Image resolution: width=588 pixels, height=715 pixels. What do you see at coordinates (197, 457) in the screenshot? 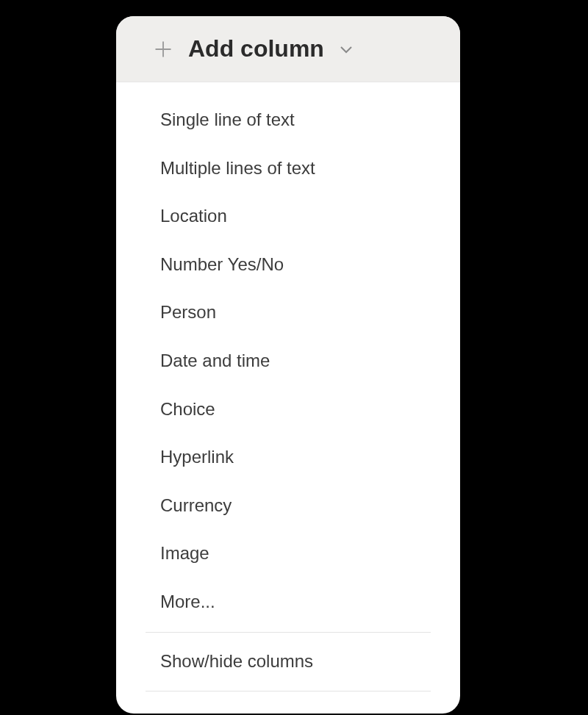
I see `menu-item-label: Hyperlink` at bounding box center [197, 457].